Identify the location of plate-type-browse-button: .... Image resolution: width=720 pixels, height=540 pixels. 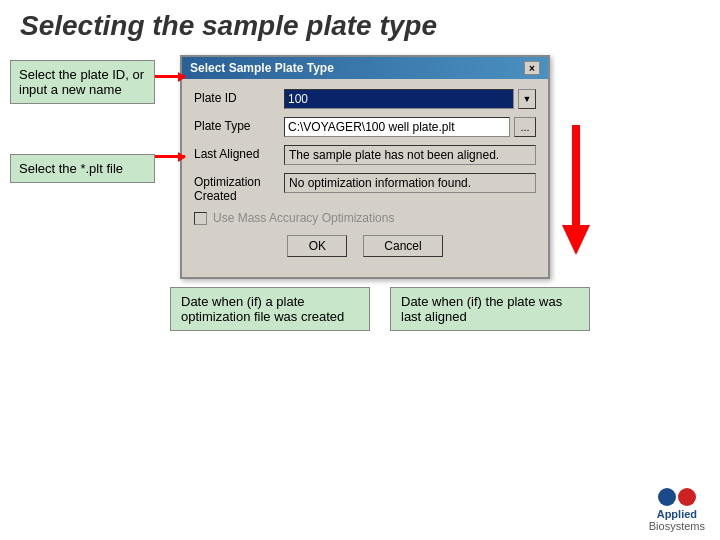
(525, 127).